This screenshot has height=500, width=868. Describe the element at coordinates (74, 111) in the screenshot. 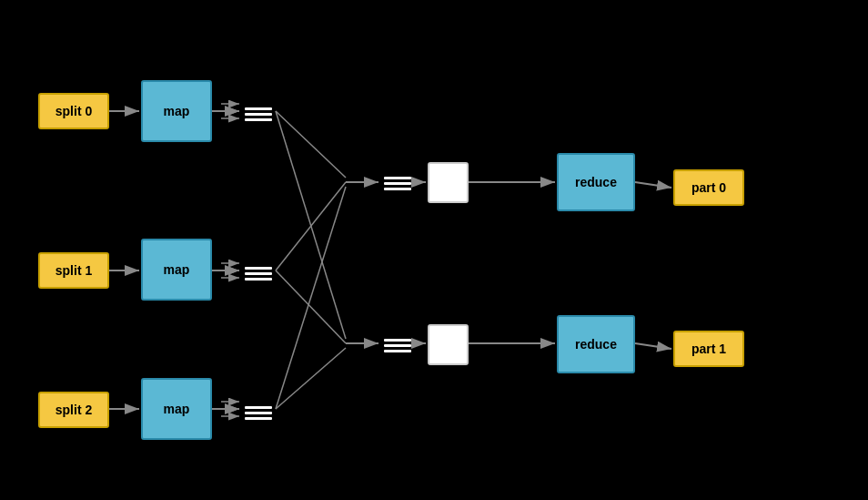

I see `split-0-box: split 0` at that location.